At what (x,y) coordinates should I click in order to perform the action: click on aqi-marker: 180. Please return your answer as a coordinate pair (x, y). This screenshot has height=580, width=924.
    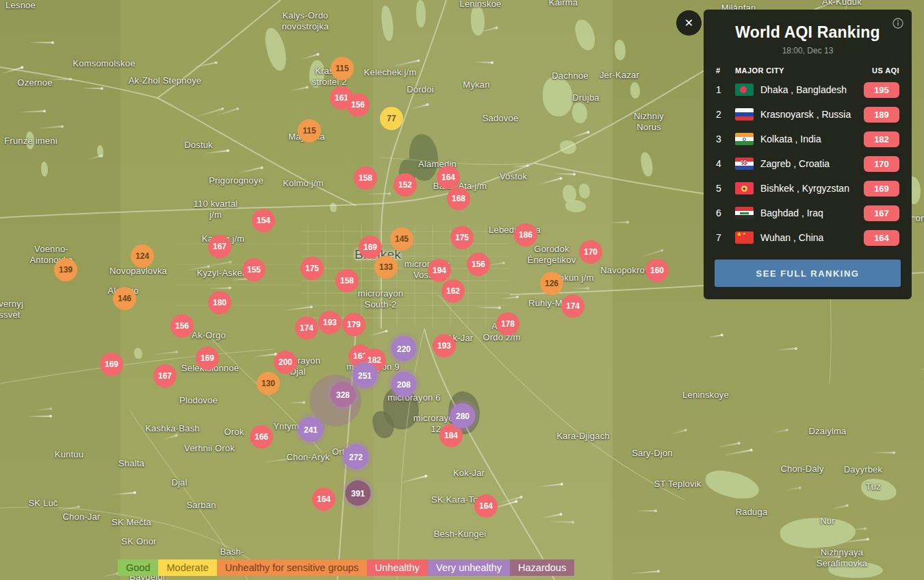
    Looking at the image, I should click on (220, 303).